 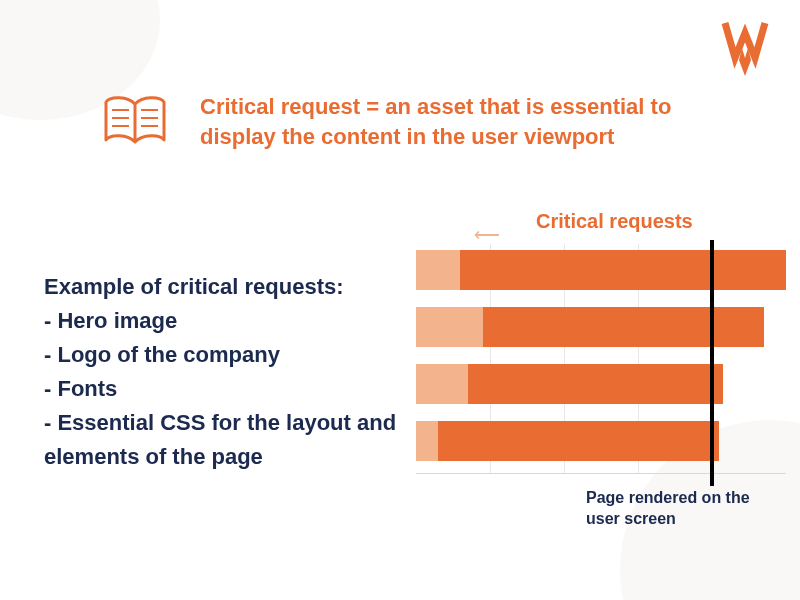 I want to click on chart-caption: Page rendered on the user screen, so click(x=676, y=509).